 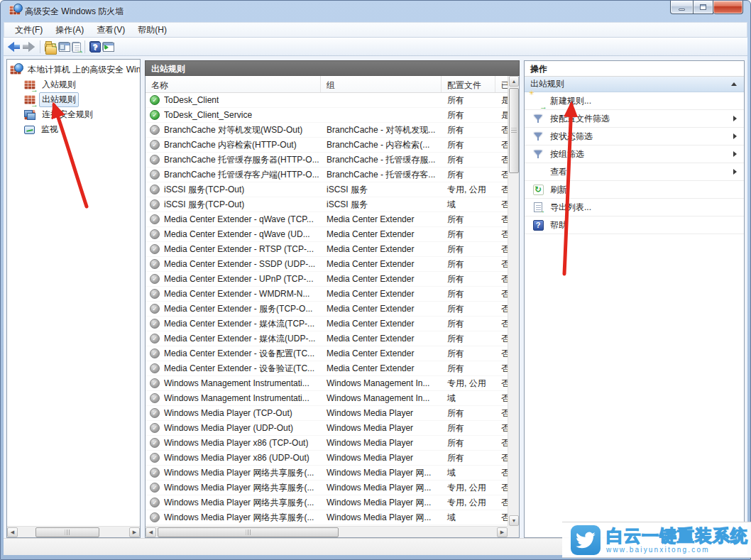 What do you see at coordinates (501, 84) in the screenshot?
I see `column-header-enabled: 已` at bounding box center [501, 84].